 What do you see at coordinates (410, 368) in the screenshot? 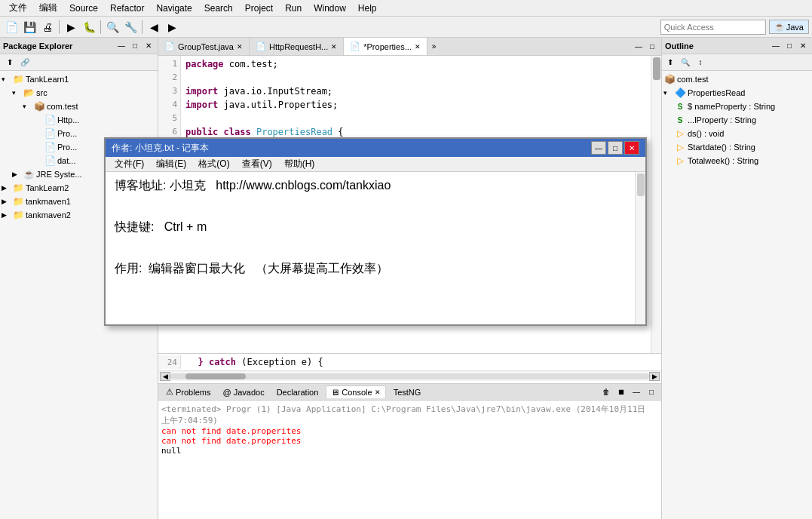
I see `bottom-code-area: 24 } catch (Exception e) { ◀ ▶` at bounding box center [410, 368].